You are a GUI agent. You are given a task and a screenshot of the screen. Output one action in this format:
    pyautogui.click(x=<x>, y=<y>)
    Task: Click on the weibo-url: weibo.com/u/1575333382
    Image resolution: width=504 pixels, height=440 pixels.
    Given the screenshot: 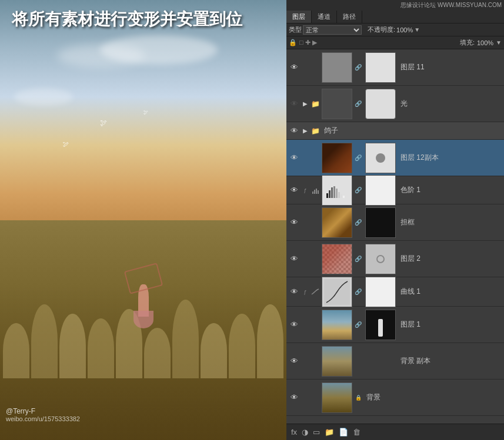 What is the action you would take?
    pyautogui.click(x=43, y=419)
    